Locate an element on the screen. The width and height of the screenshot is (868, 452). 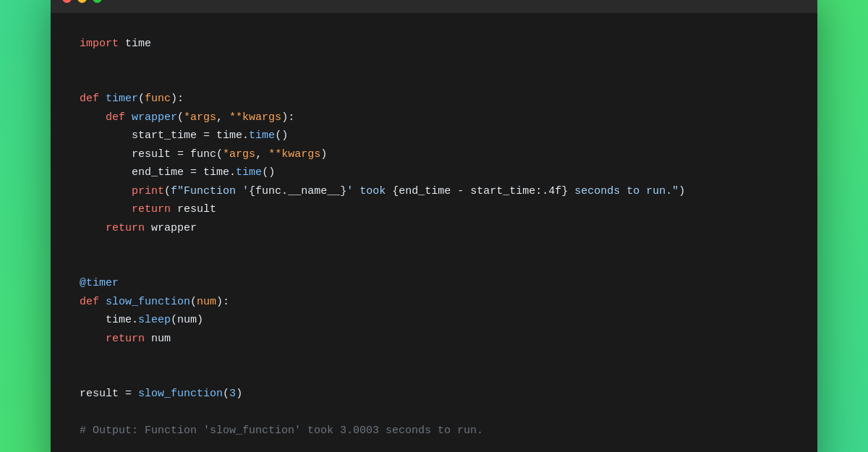
title-bar is located at coordinates (434, 7).